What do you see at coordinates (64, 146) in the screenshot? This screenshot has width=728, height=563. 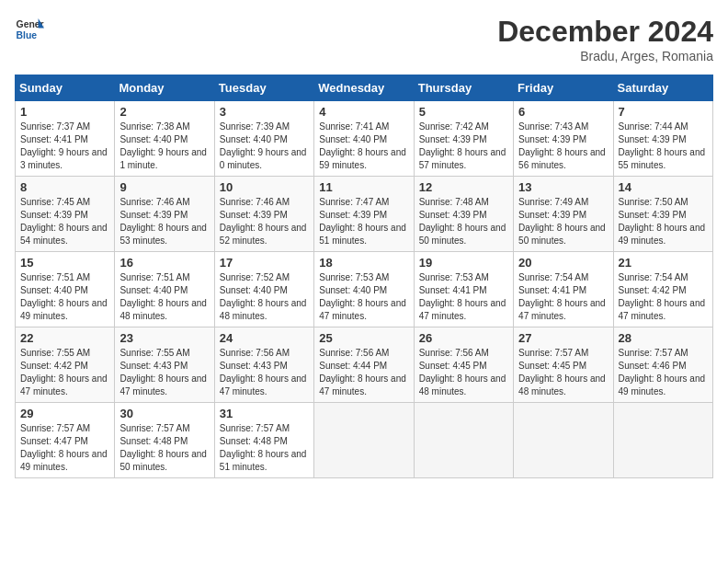 I see `day-info: Sunrise: 7:37 AMSunset: 4:41 PMDaylight:…` at bounding box center [64, 146].